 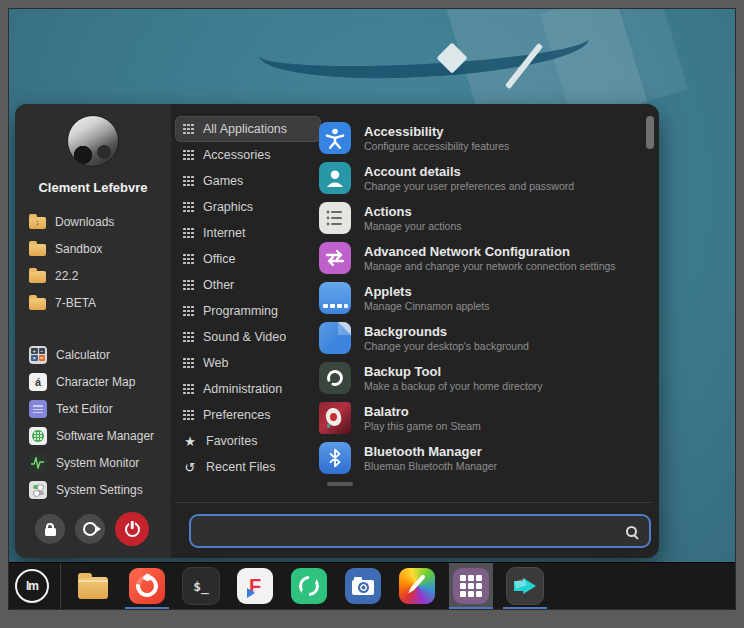 I want to click on sidebar-item-system-settings: System Settings, so click(x=98, y=490).